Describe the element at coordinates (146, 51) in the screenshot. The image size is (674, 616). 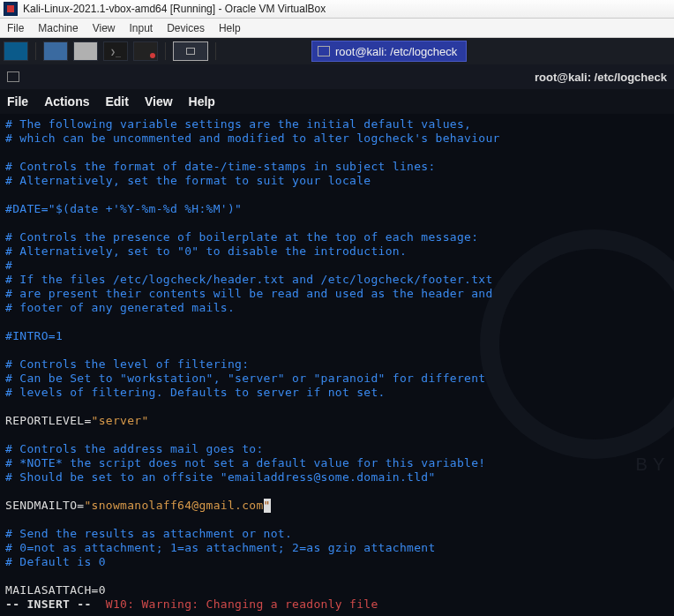
I see `cherrytree-icon` at that location.